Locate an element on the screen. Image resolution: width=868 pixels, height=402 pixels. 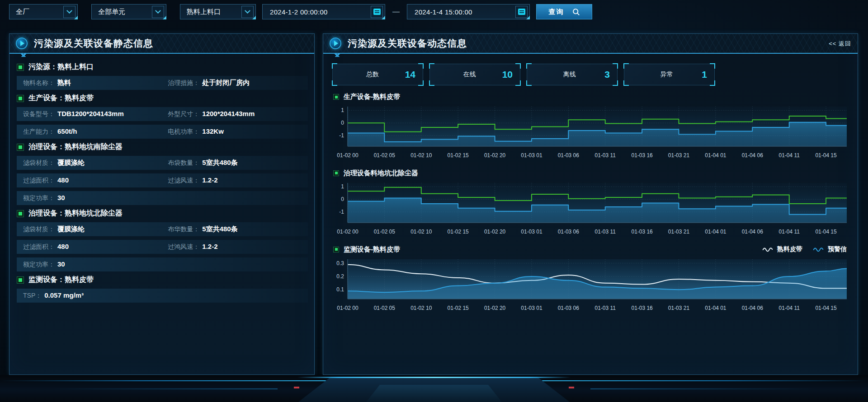
legend-item-熟料皮带: 熟料皮带 is located at coordinates (782, 249).